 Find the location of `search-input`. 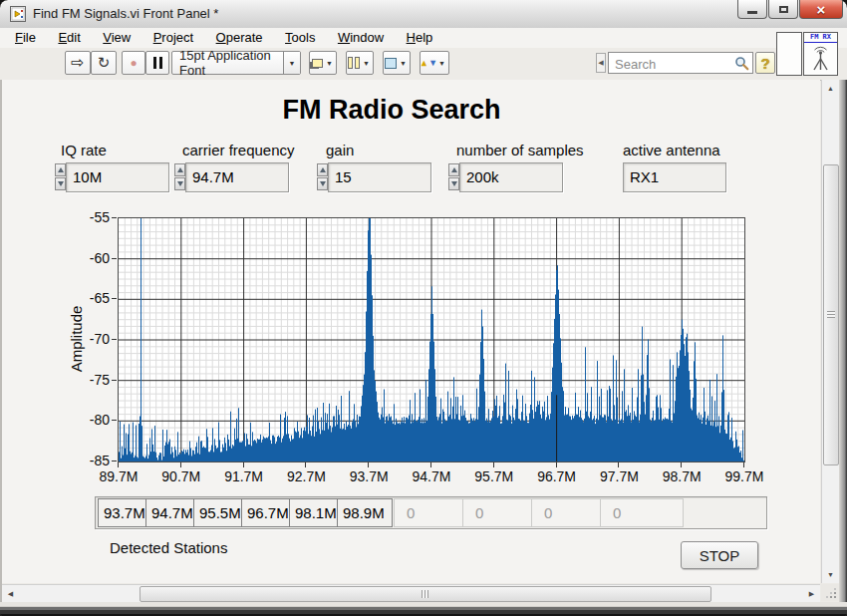

search-input is located at coordinates (673, 64).